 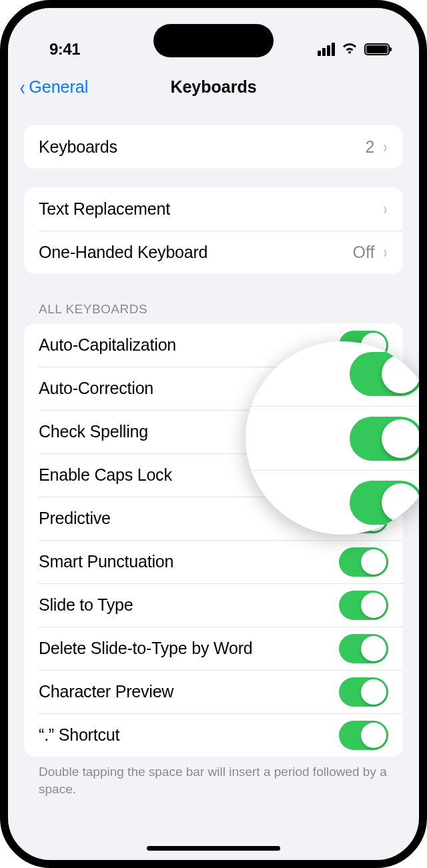 I want to click on group-footer-period-shortcut: Double tapping the space bar will insert…, so click(x=214, y=777).